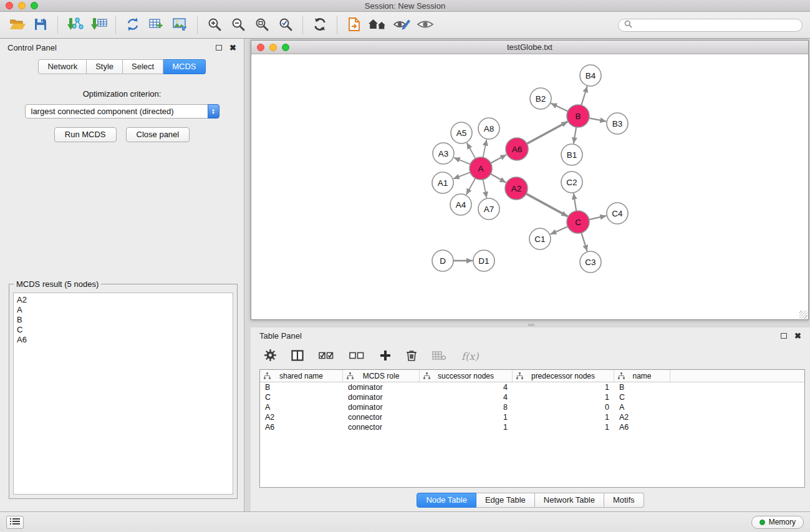  I want to click on run-mcds-button: Run MCDS, so click(85, 135).